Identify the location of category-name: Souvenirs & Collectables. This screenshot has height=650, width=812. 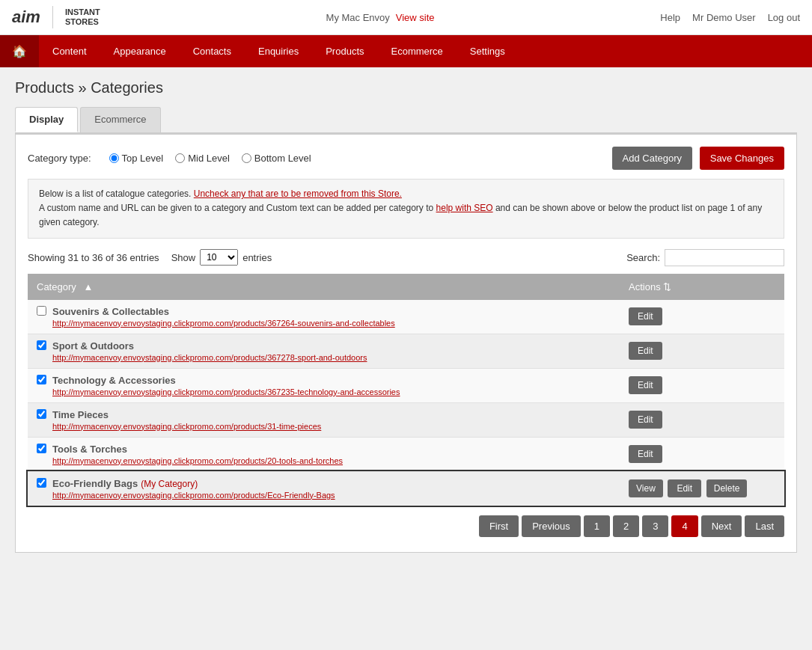
(224, 311).